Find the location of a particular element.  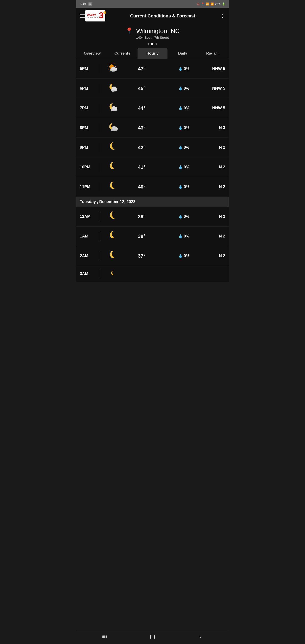

hour-label: 2AM is located at coordinates (84, 256).